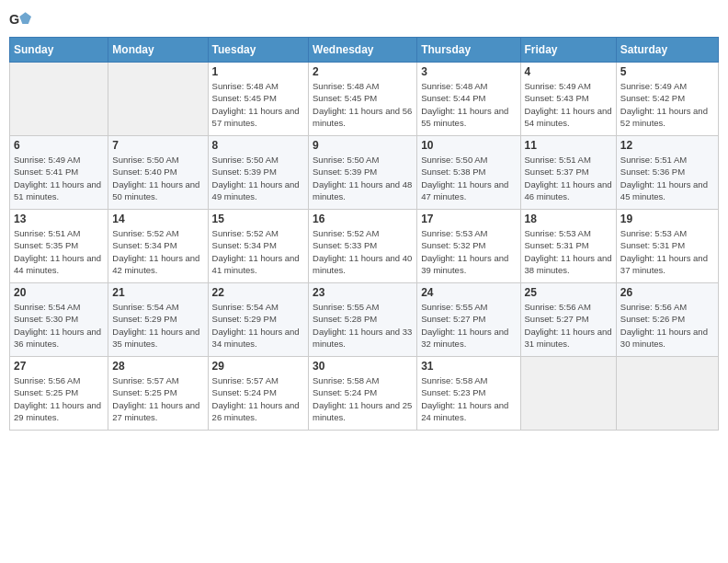  What do you see at coordinates (20, 20) in the screenshot?
I see `logo-icon: G` at bounding box center [20, 20].